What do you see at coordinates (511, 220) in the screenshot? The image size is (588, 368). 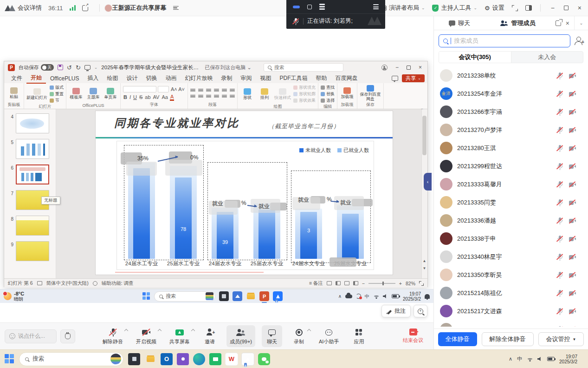 I see `member-row: 20213336潘越` at bounding box center [511, 220].